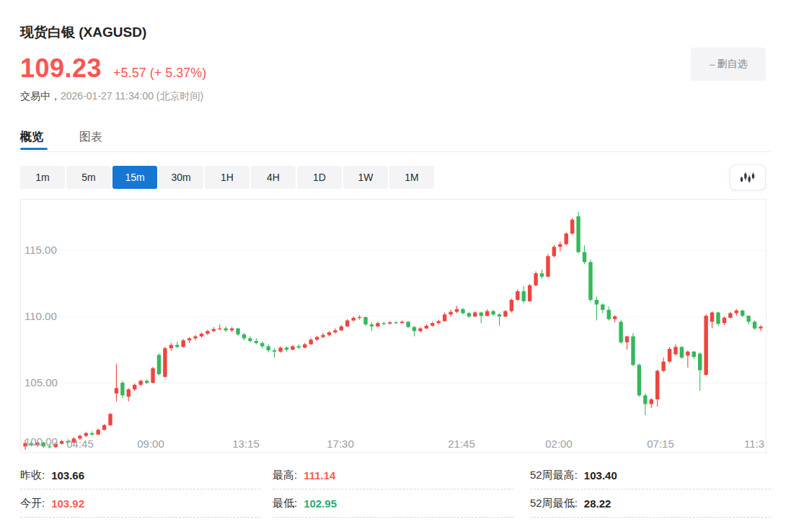 This screenshot has height=532, width=791. I want to click on period-button-1m: 1m, so click(43, 177).